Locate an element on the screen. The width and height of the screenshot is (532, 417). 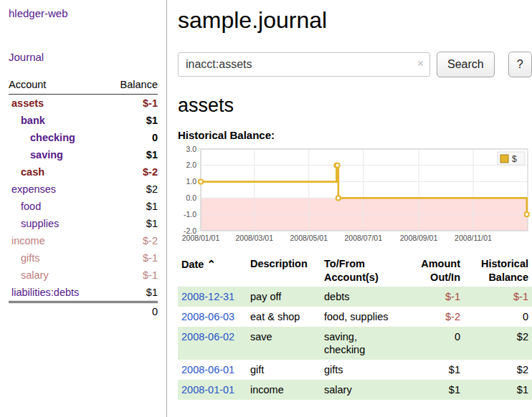
transaction-description: gift is located at coordinates (284, 370).